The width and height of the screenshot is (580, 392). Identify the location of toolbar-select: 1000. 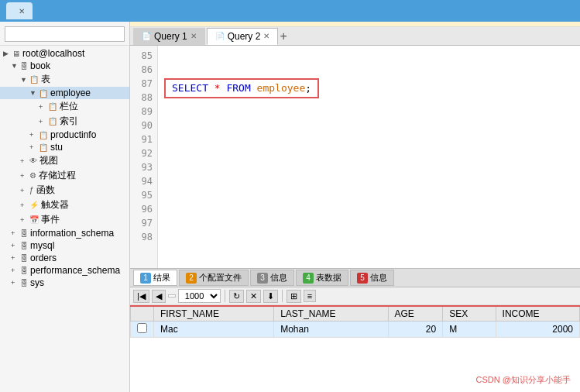
(200, 296).